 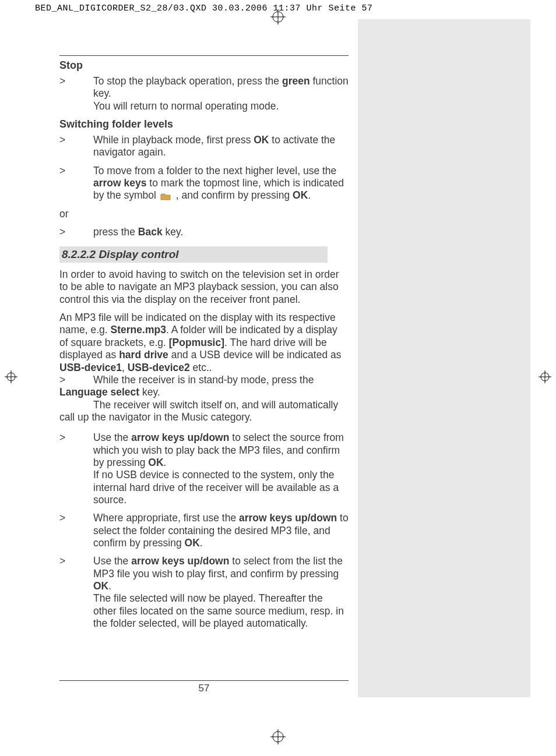 What do you see at coordinates (221, 232) in the screenshot?
I see `bullet-content: press the Back key.` at bounding box center [221, 232].